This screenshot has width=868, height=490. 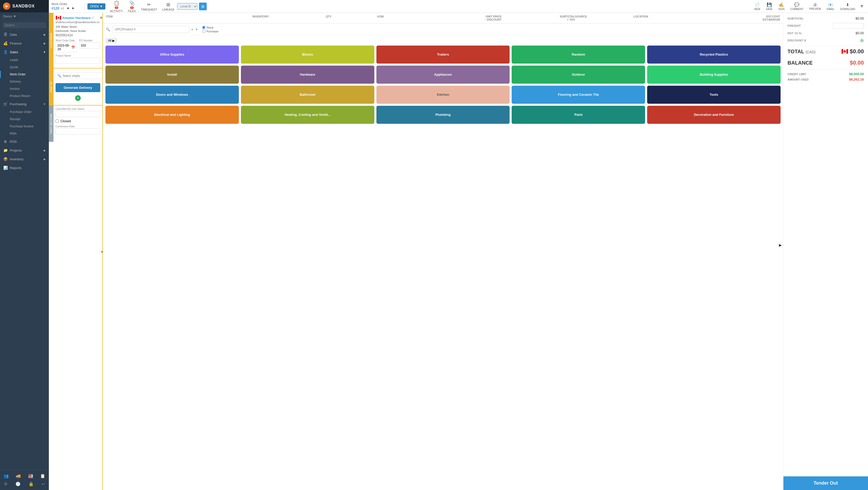 What do you see at coordinates (578, 95) in the screenshot?
I see `cat-flooring-ceramic: Flooring and Ceramic Tile` at bounding box center [578, 95].